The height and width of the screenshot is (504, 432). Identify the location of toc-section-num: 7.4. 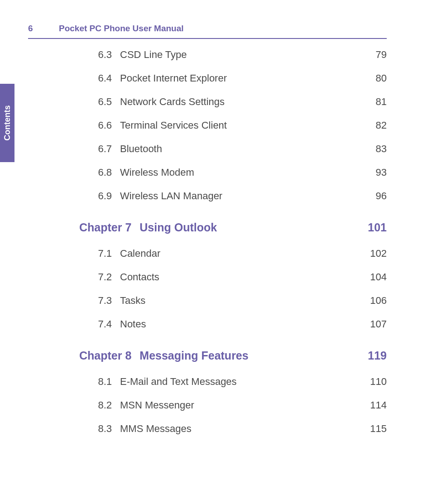
(105, 324).